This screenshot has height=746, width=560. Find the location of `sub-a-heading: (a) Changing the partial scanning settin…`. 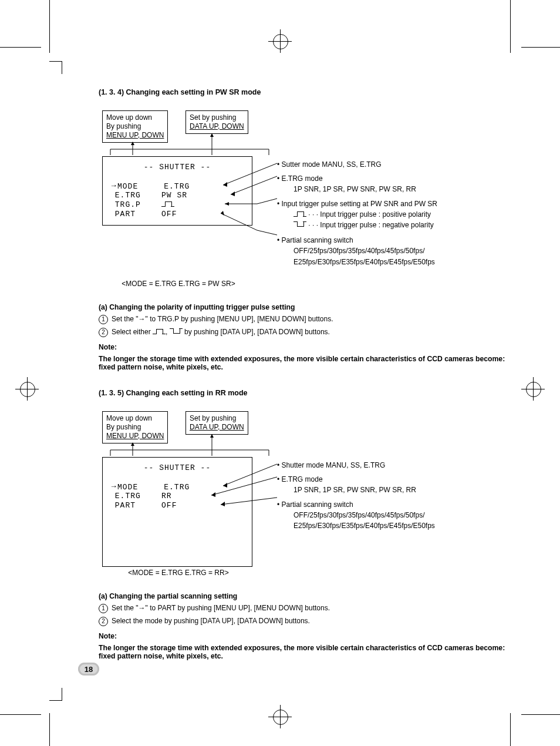

sub-a-heading: (a) Changing the partial scanning settin… is located at coordinates (304, 596).